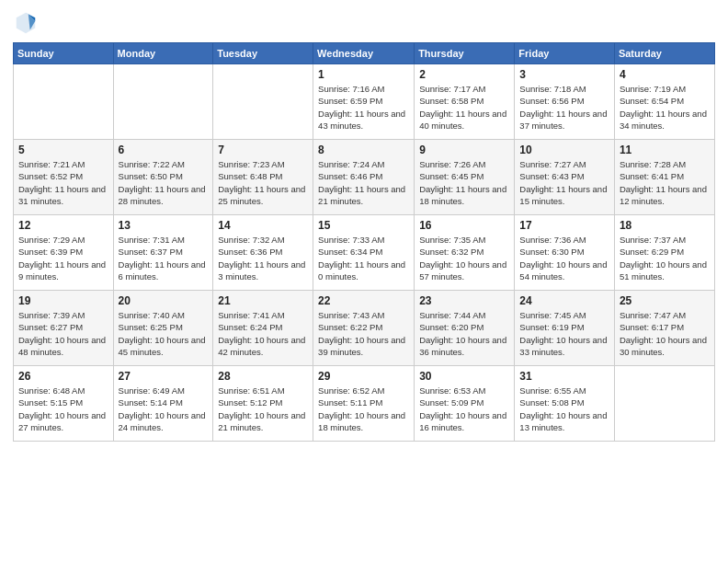 The height and width of the screenshot is (563, 728). What do you see at coordinates (164, 178) in the screenshot?
I see `calendar-cell: 6Sunrise: 7:22 AMSunset: 6:50 PMDaylight…` at bounding box center [164, 178].